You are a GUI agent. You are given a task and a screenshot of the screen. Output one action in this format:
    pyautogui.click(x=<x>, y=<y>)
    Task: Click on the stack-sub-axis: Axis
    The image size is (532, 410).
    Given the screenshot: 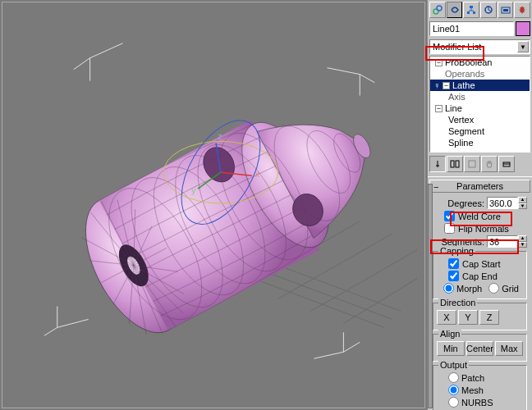 What is the action you would take?
    pyautogui.click(x=479, y=97)
    